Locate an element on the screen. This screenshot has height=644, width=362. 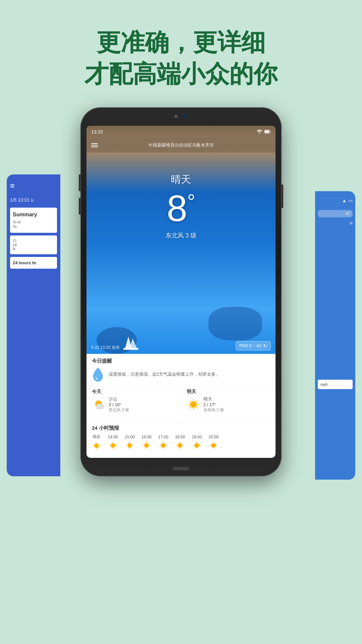
forecast-tomorrow: 明天 is located at coordinates (229, 404).